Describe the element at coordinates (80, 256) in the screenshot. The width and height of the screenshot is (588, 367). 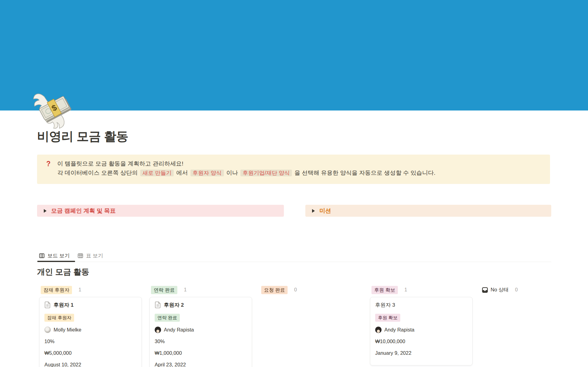
I see `table-view-icon` at that location.